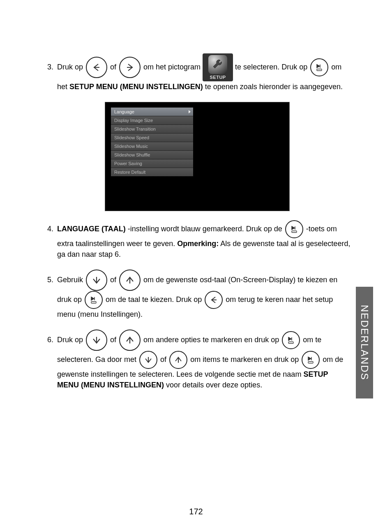 The width and height of the screenshot is (392, 532). Describe the element at coordinates (196, 512) in the screenshot. I see `page-number: 172` at that location.